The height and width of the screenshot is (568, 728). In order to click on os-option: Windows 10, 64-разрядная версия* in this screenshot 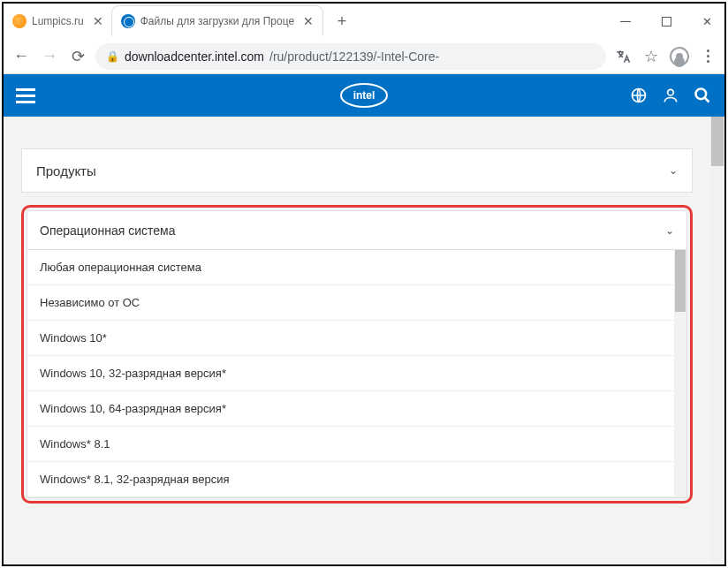, I will do `click(357, 409)`.